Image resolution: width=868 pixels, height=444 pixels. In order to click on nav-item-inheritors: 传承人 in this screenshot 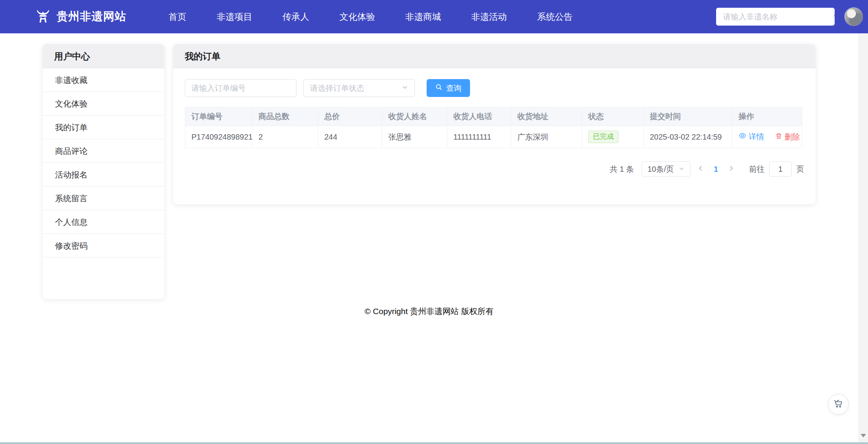, I will do `click(296, 17)`.